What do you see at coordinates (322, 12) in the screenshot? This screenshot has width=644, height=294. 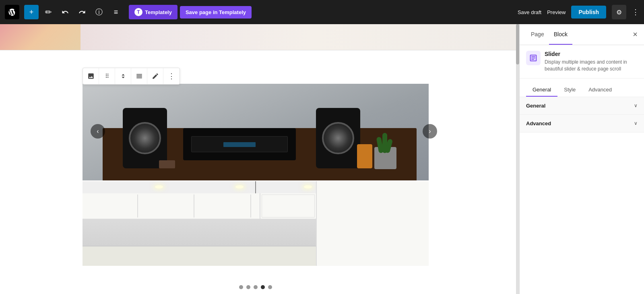 I see `main-toolbar: + ✏ ⓘ ≡ T Templately Save page in Templa…` at bounding box center [322, 12].